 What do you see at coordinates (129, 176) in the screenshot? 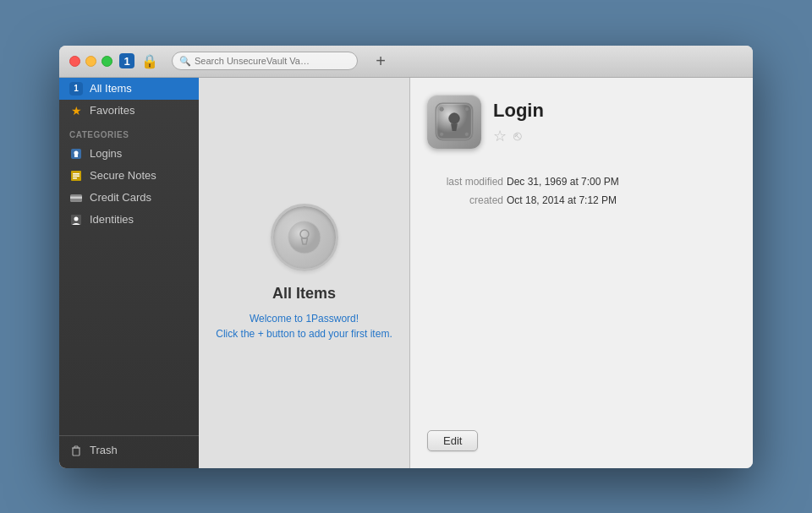
I see `sidebar-item-secure-notes: Secure Notes` at bounding box center [129, 176].